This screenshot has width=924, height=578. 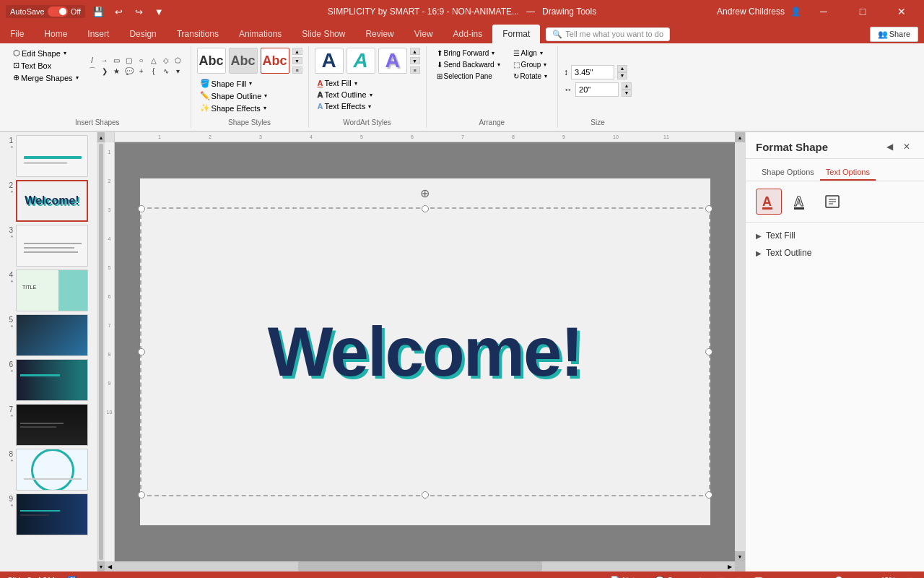 I want to click on text-fill-button: A Text Fill ▾, so click(x=338, y=83).